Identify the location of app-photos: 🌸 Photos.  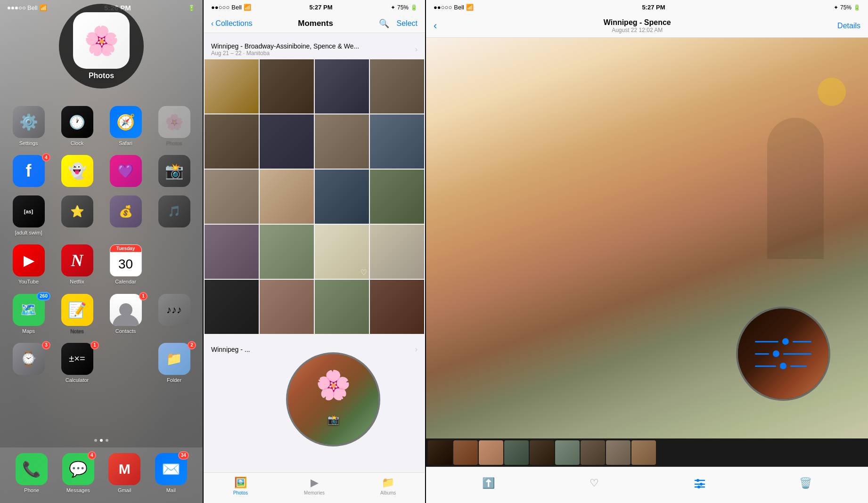
(174, 126).